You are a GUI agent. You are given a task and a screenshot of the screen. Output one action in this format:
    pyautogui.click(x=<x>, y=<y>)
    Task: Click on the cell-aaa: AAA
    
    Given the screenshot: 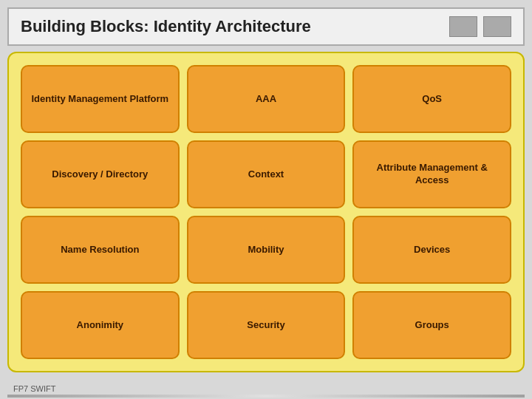 What is the action you would take?
    pyautogui.click(x=266, y=99)
    